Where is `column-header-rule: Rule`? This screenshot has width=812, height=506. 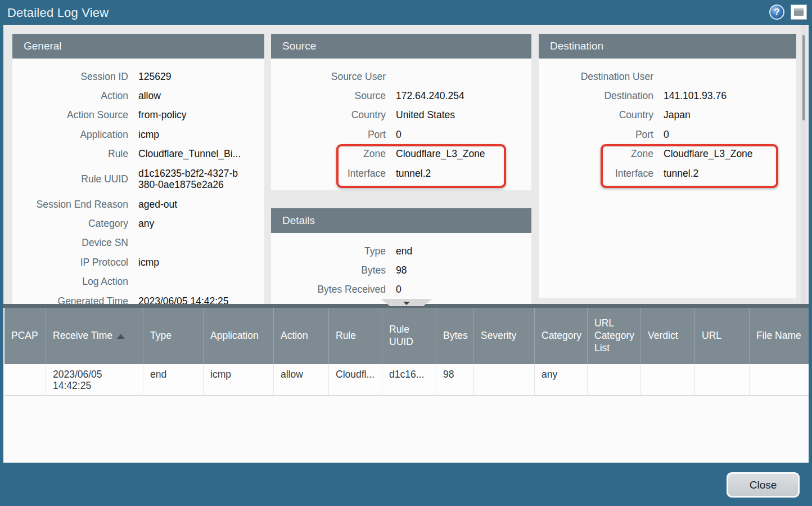
column-header-rule: Rule is located at coordinates (355, 336).